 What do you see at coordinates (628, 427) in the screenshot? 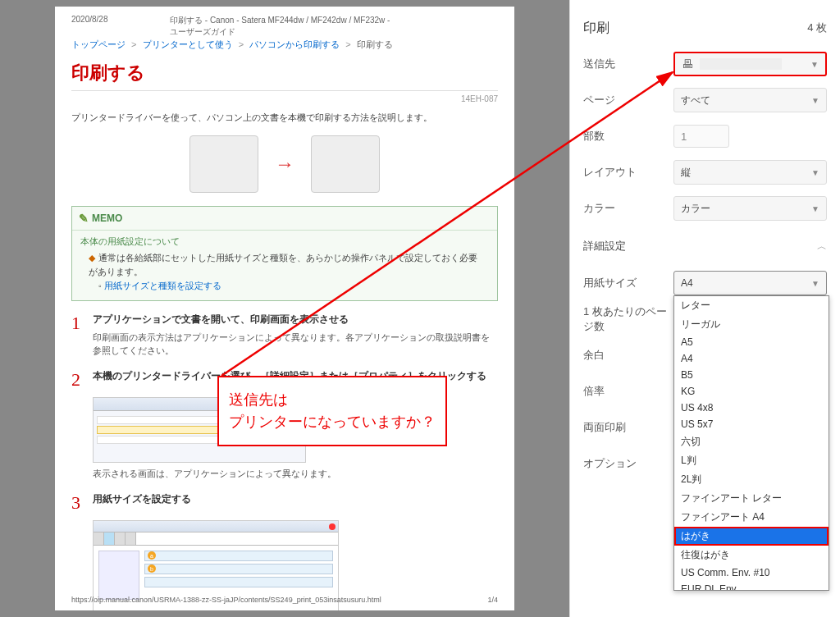
I see `duplex-label: 両面印刷` at bounding box center [628, 427].